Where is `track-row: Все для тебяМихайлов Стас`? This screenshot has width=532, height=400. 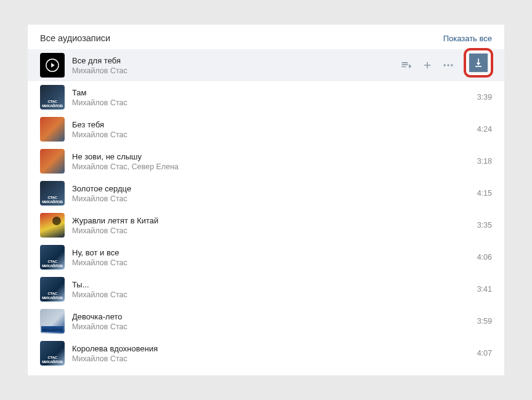 track-row: Все для тебяМихайлов Стас is located at coordinates (266, 65).